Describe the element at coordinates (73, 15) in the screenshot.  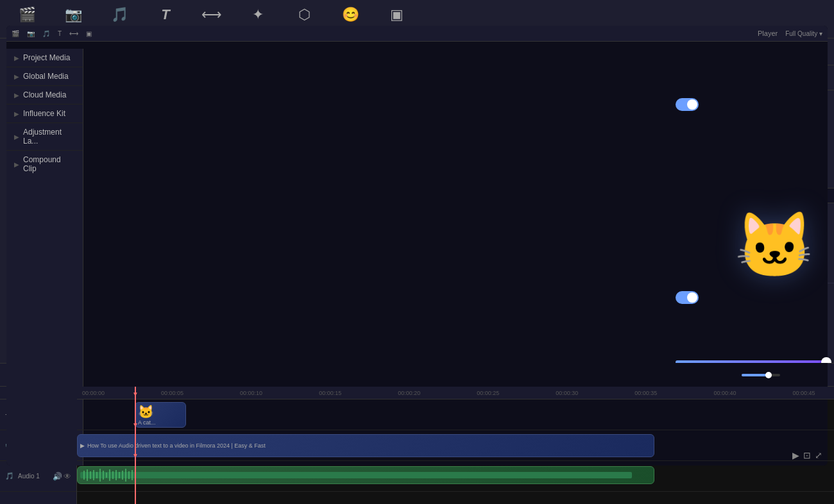
I see `stock-media-icon: 📷` at that location.